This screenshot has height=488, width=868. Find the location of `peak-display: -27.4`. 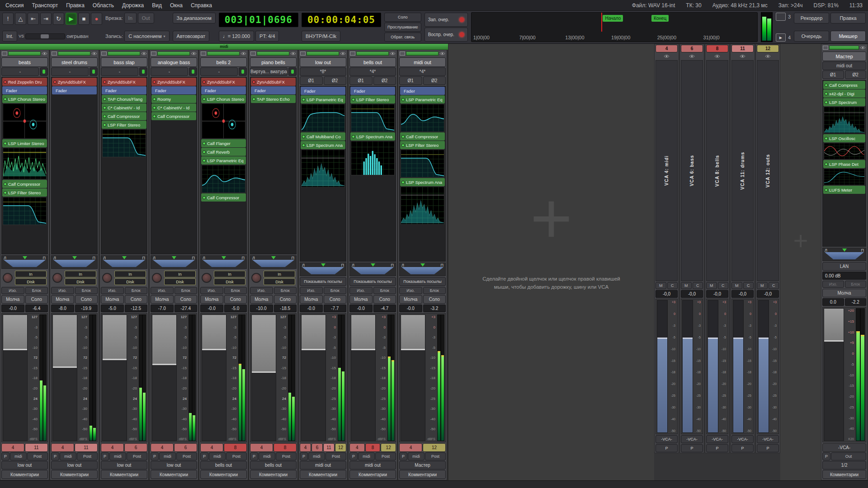

peak-display: -27.4 is located at coordinates (186, 308).